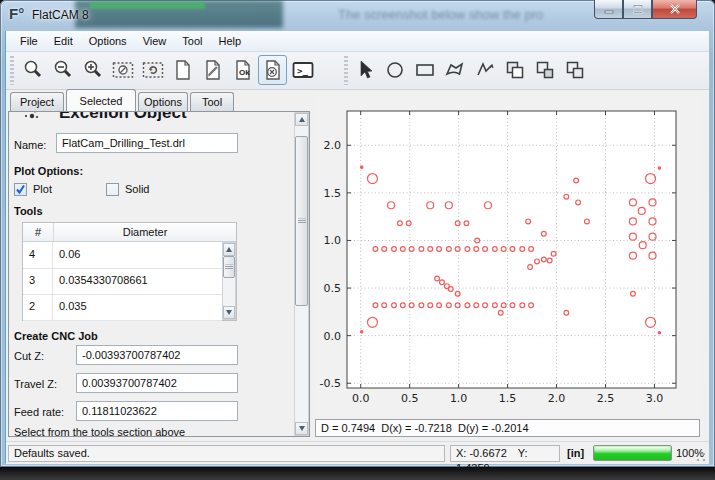 The height and width of the screenshot is (480, 715). What do you see at coordinates (147, 143) in the screenshot?
I see `name-input` at bounding box center [147, 143].